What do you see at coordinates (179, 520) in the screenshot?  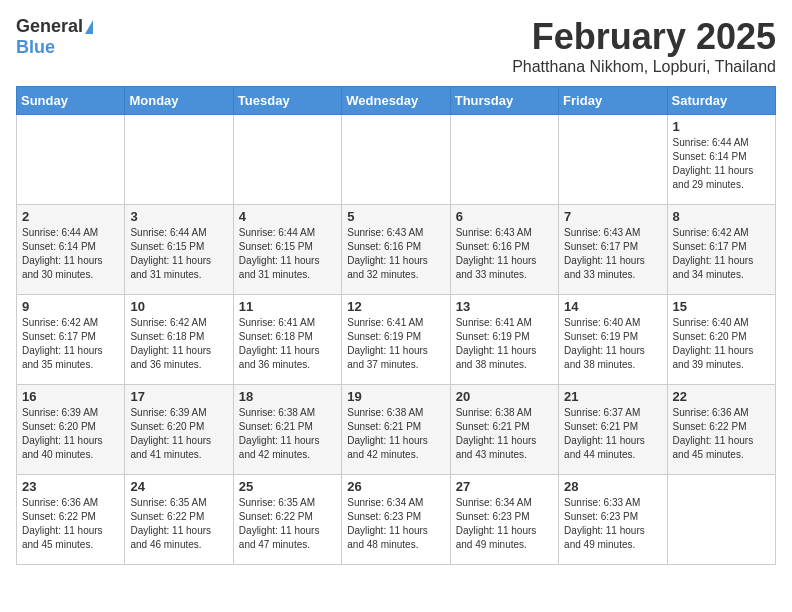 I see `calendar-cell: 24Sunrise: 6:35 AM Sunset: 6:22 PM Dayli…` at bounding box center [179, 520].